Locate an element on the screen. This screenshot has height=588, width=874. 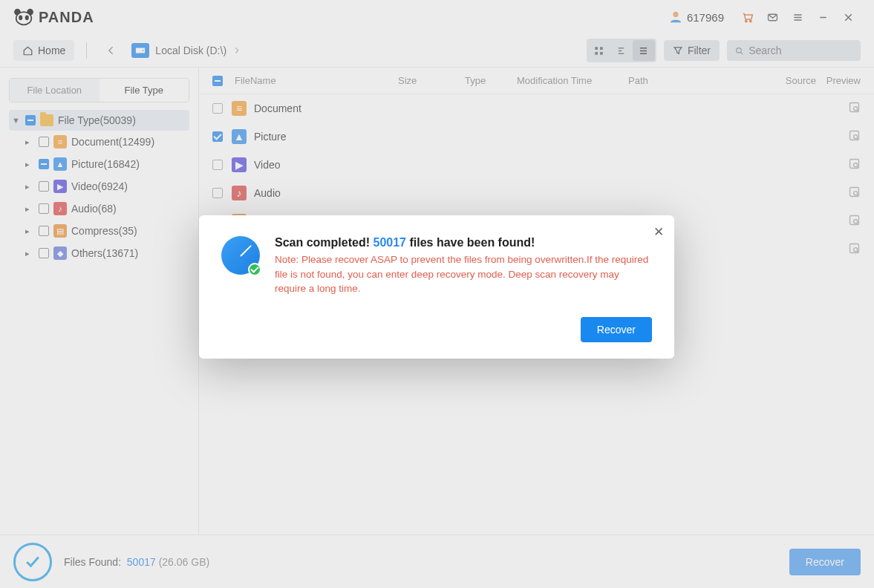
toolbar: Home Local Disk (D:\) Filter is located at coordinates (437, 50).